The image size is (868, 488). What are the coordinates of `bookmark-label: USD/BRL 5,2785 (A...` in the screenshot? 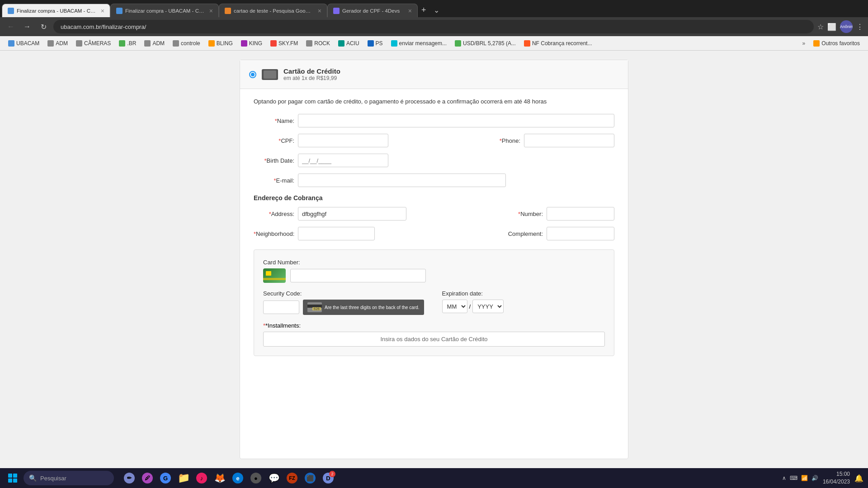 It's located at (489, 43).